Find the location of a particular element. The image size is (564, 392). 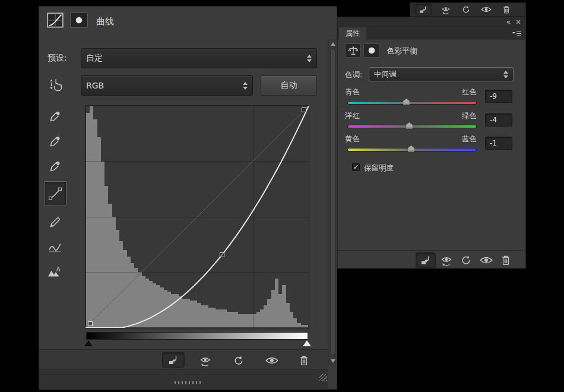

cyan-red-value-field: -9 is located at coordinates (499, 96).